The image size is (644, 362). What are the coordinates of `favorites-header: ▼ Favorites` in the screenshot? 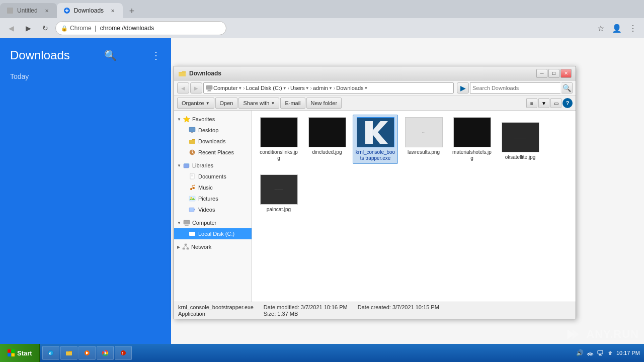 It's located at (213, 119).